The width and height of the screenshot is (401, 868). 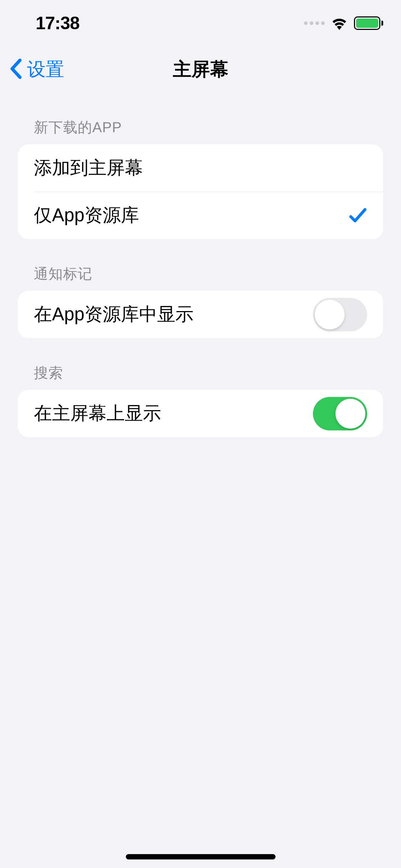 I want to click on chevron-left-icon, so click(x=16, y=69).